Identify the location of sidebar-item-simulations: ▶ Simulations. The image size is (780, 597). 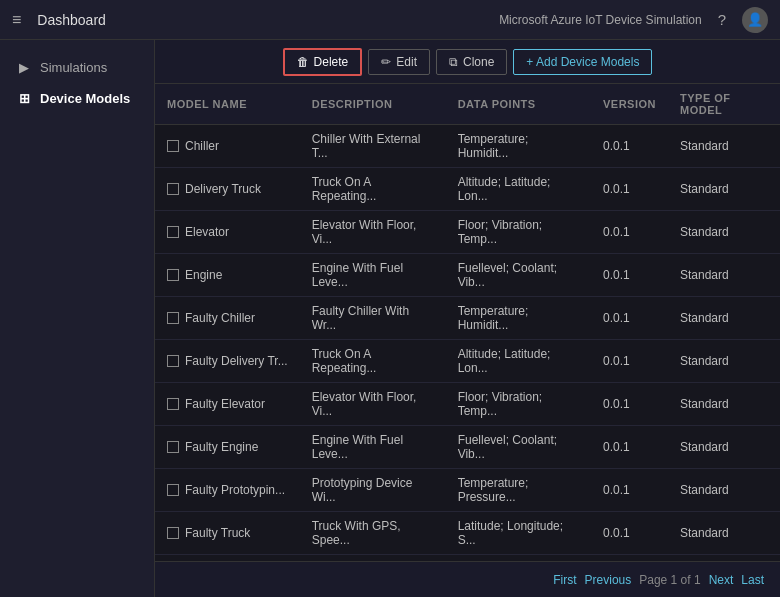
(77, 68).